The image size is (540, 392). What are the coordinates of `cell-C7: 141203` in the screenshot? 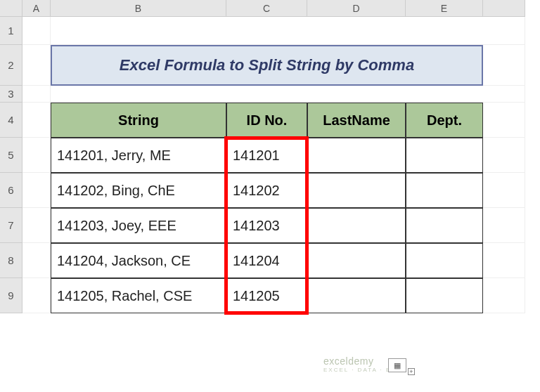 It's located at (267, 226).